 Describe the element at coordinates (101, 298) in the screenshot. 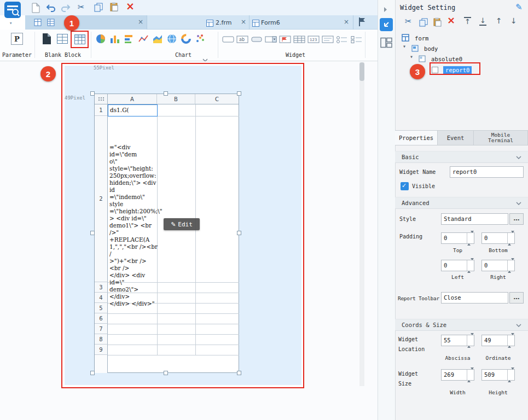

I see `row-header-4: 4` at that location.